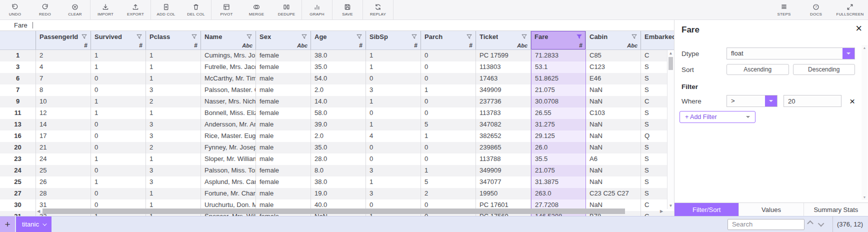 The height and width of the screenshot is (232, 868). I want to click on cell: 347077, so click(504, 182).